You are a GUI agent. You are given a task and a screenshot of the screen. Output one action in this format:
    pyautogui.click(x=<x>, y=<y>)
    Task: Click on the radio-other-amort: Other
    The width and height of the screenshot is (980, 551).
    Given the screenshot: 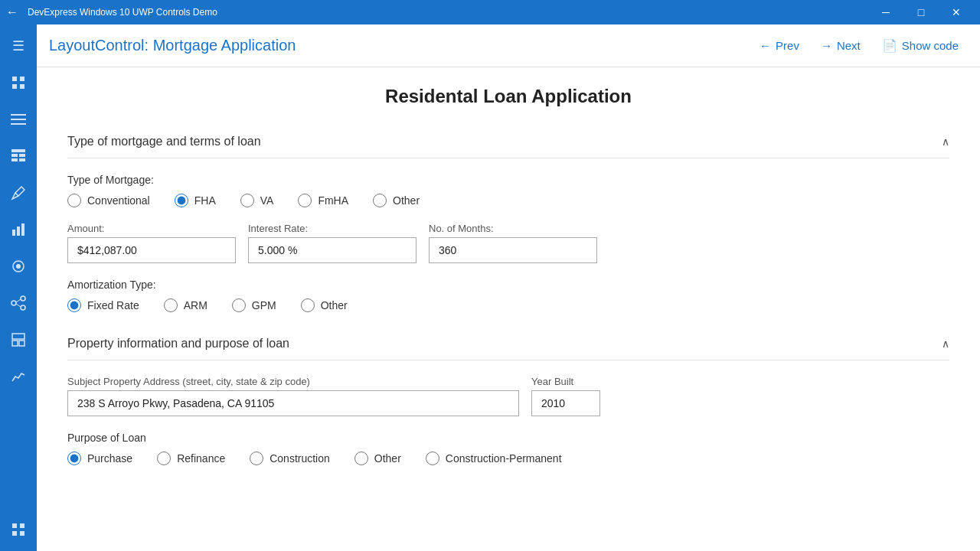 What is the action you would take?
    pyautogui.click(x=325, y=305)
    